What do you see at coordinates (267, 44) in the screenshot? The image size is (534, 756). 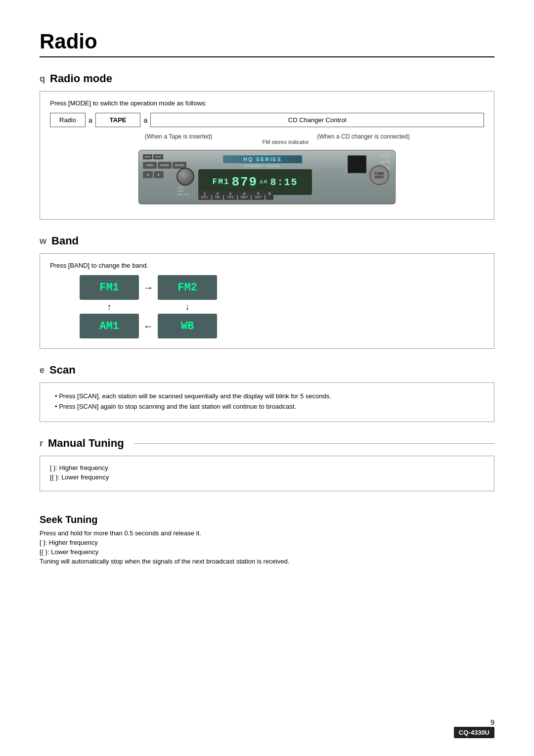 I see `page-title: Radio` at bounding box center [267, 44].